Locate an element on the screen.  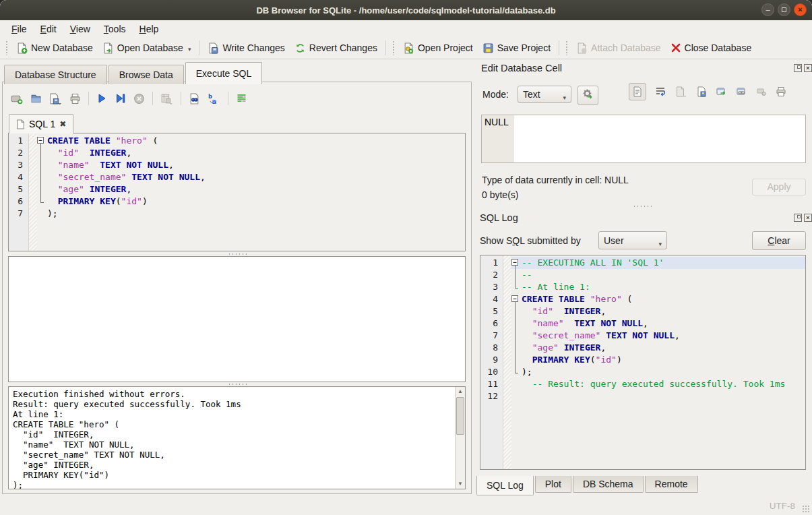
resize-grip is located at coordinates (806, 510).